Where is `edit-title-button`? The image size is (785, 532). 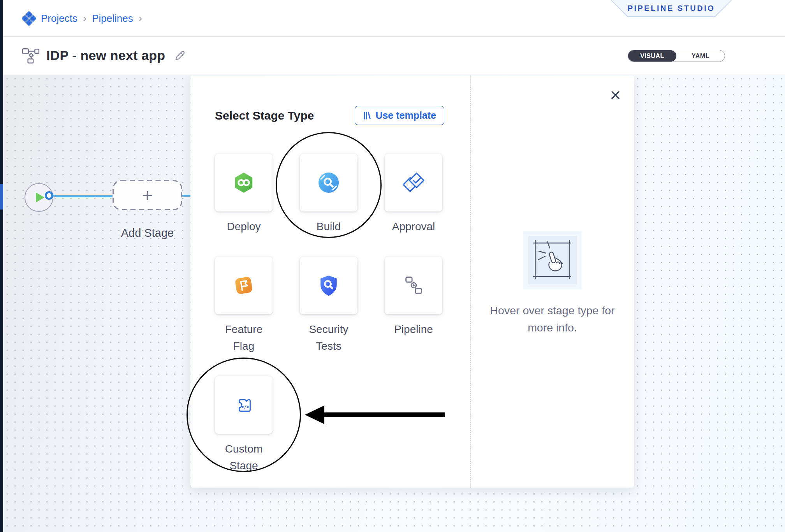
edit-title-button is located at coordinates (180, 56).